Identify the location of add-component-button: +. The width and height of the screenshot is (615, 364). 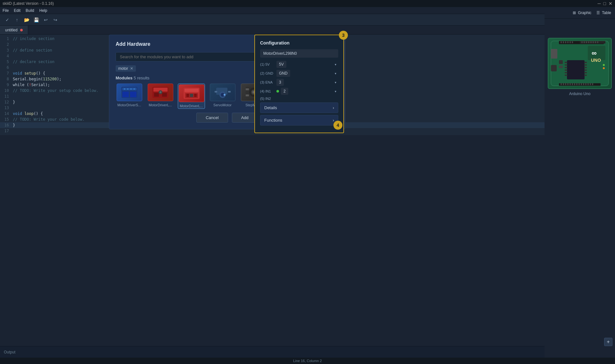
(608, 342).